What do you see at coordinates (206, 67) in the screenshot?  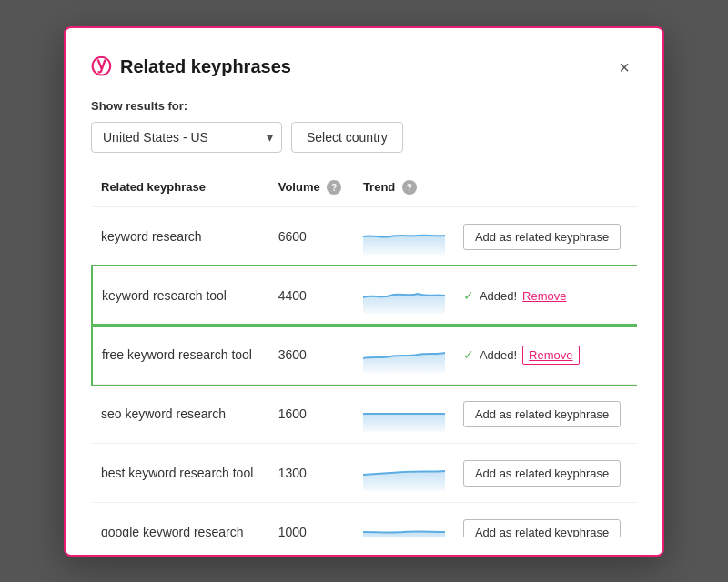 I see `modal-title: Related keyphrases` at bounding box center [206, 67].